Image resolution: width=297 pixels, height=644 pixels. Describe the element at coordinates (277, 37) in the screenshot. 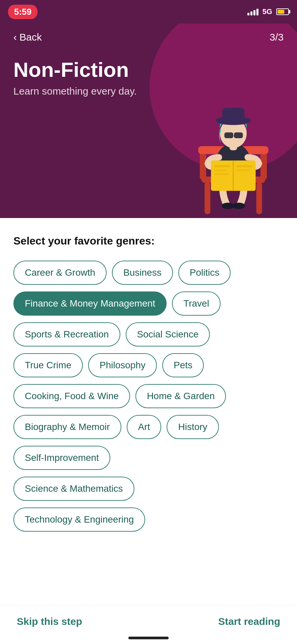

I see `page-indicator: 3/3` at that location.